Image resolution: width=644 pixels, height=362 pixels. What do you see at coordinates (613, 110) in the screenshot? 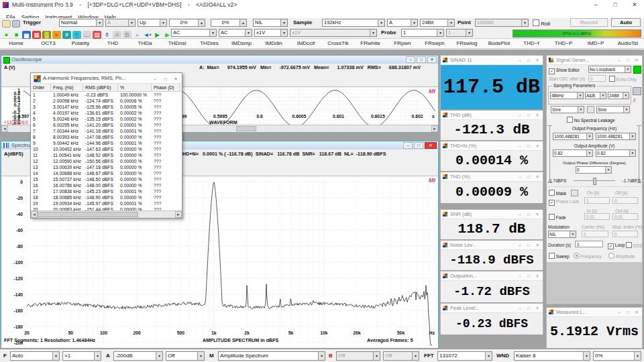
I see `waveform-b-select: Sine▾` at bounding box center [613, 110].